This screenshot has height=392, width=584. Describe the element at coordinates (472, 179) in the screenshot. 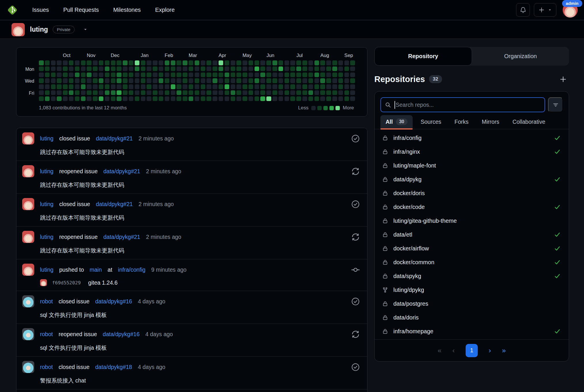

I see `repo-row: data/dpykg` at that location.